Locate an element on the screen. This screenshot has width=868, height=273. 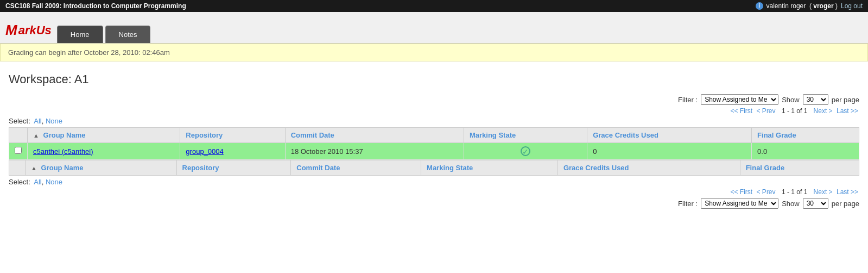
nav-tabs: Home Notes is located at coordinates (105, 34).